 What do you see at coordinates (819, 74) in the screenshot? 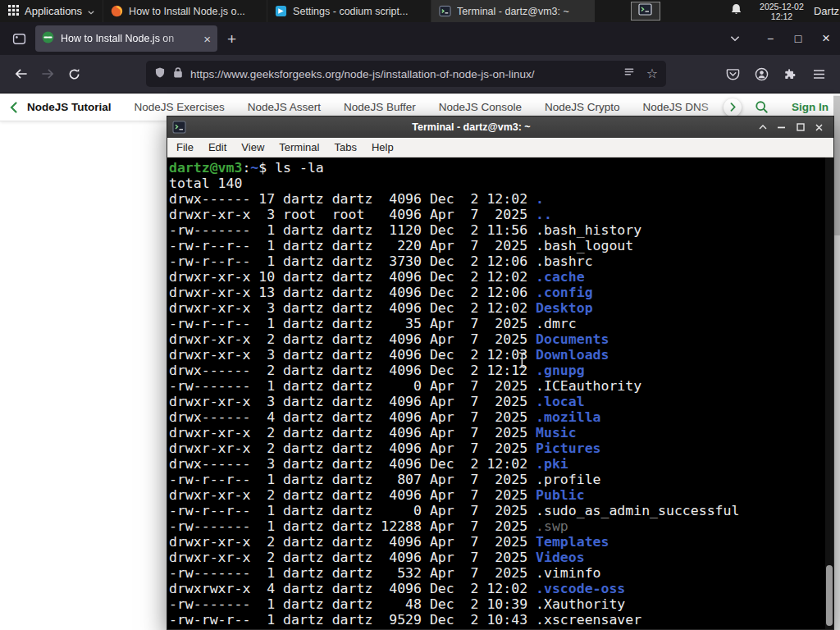
I see `menu-icon` at bounding box center [819, 74].